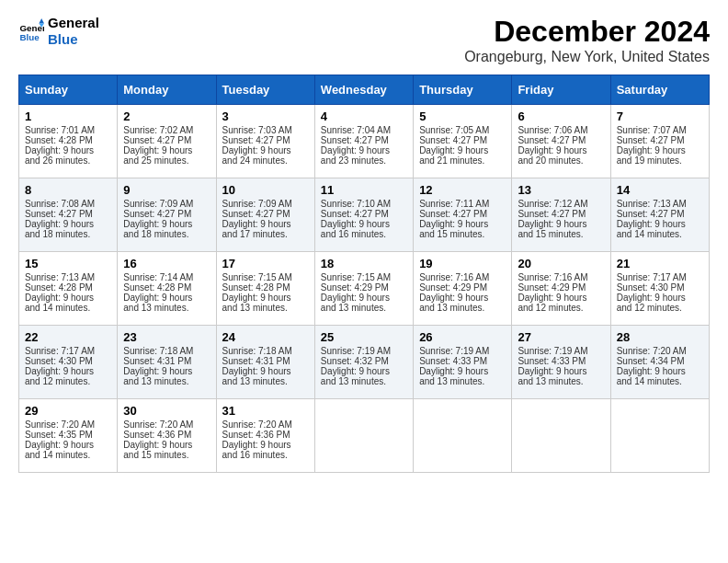  Describe the element at coordinates (266, 410) in the screenshot. I see `day-number: 31` at that location.